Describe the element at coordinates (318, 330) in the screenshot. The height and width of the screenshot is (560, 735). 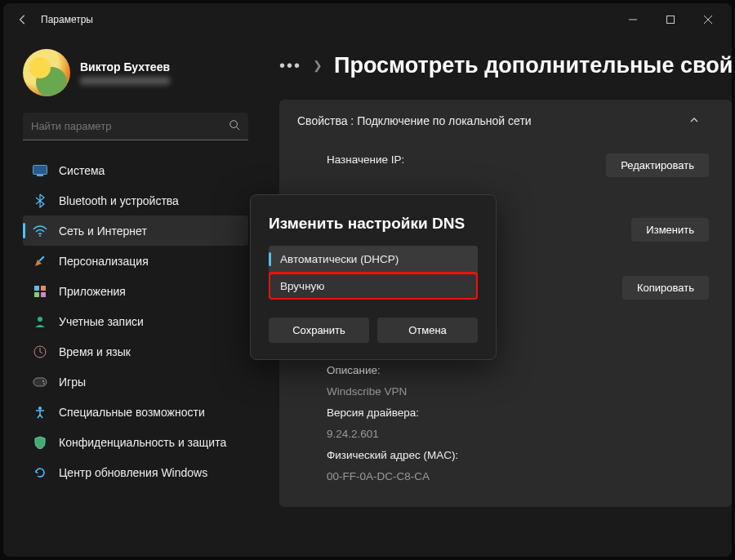
I see `save-button: Сохранить` at that location.